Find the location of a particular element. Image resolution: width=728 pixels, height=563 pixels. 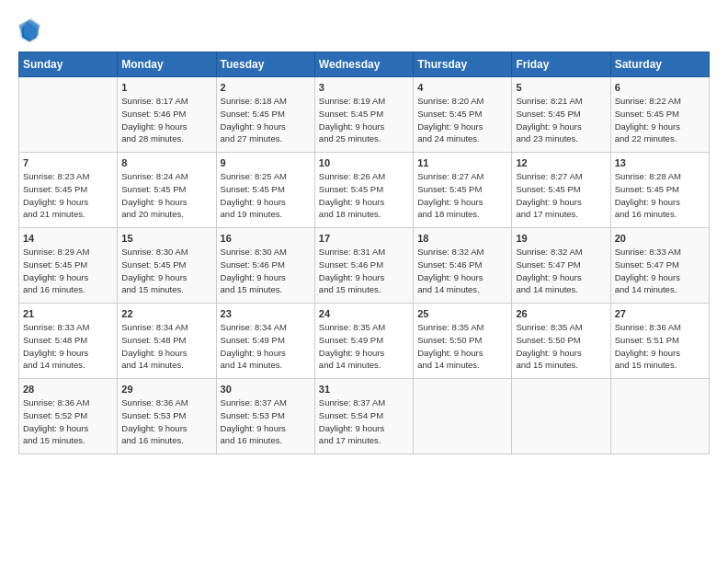

day-number: 28 is located at coordinates (68, 389).